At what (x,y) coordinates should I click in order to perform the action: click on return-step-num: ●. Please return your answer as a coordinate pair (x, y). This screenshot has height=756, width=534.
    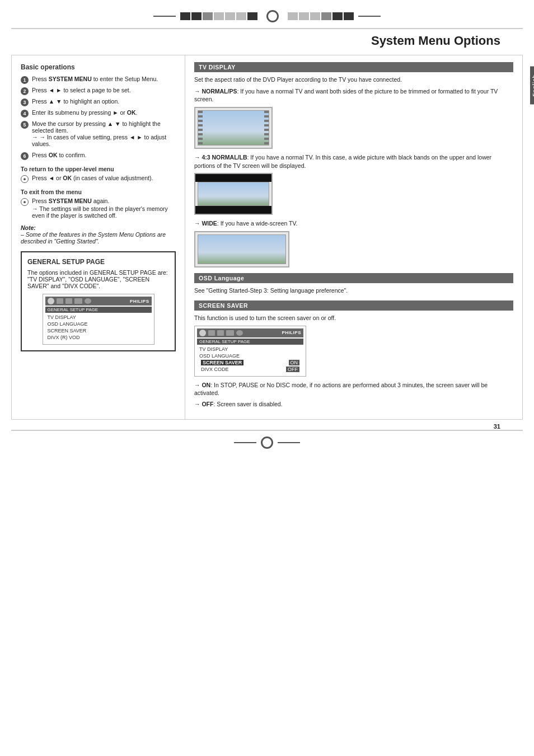
    Looking at the image, I should click on (25, 179).